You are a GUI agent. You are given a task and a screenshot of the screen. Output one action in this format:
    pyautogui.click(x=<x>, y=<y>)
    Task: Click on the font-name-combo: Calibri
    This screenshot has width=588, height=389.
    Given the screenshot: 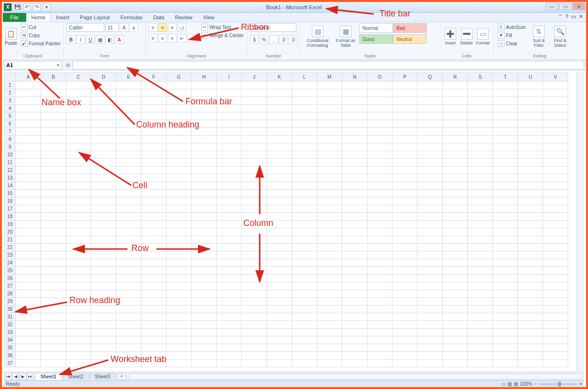 What is the action you would take?
    pyautogui.click(x=85, y=28)
    